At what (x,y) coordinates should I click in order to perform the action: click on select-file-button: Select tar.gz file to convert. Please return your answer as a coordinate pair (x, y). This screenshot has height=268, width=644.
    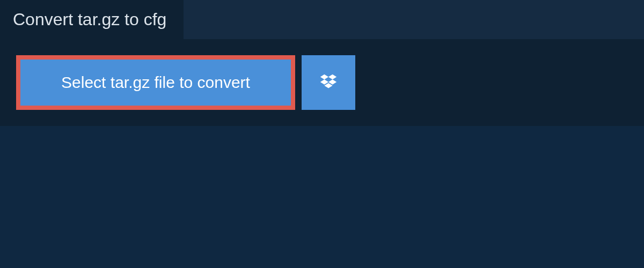
    Looking at the image, I should click on (156, 83).